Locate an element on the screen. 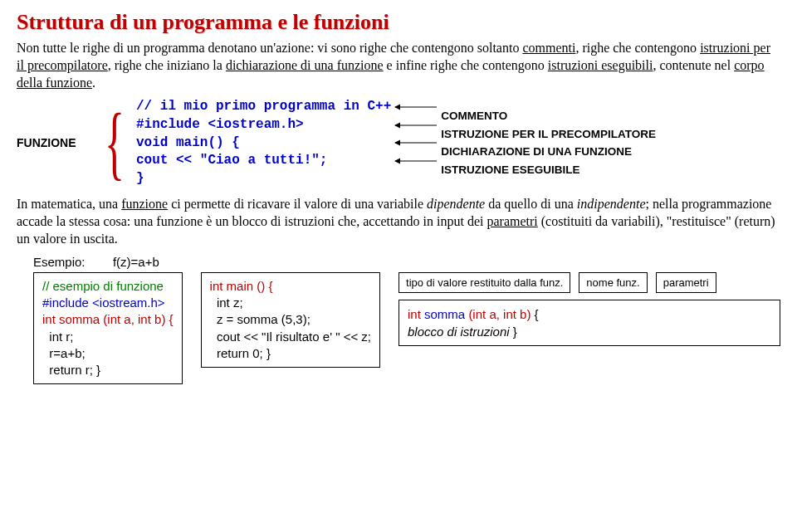 The height and width of the screenshot is (532, 797). term-parameters: parametri is located at coordinates (511, 221).